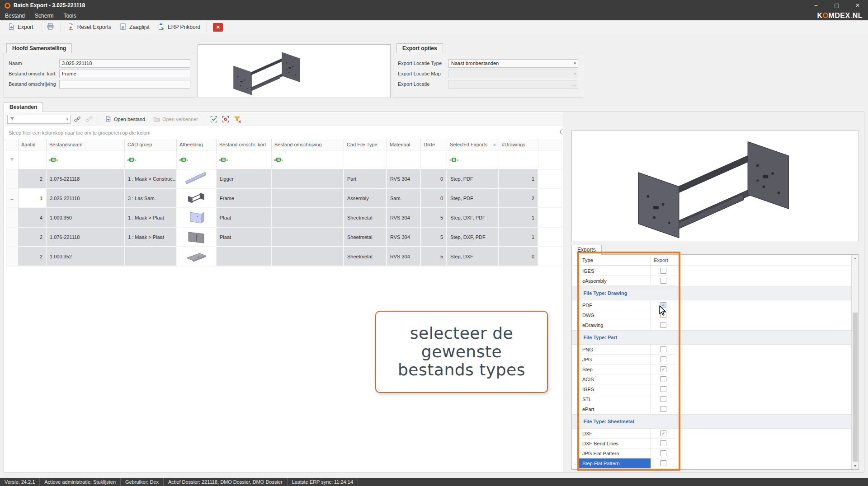  Describe the element at coordinates (308, 179) in the screenshot. I see `cell-omschrijving` at that location.